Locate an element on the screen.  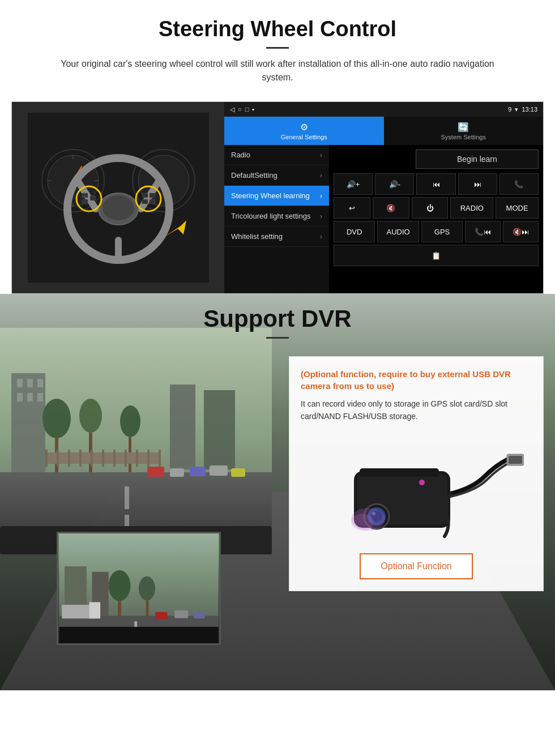
vol-up-button: 🔊+ is located at coordinates (353, 184).